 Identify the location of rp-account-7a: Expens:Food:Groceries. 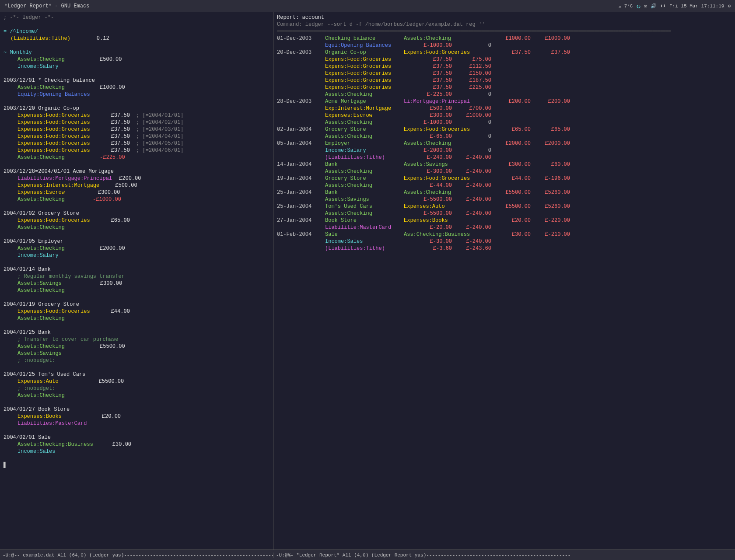
(448, 178).